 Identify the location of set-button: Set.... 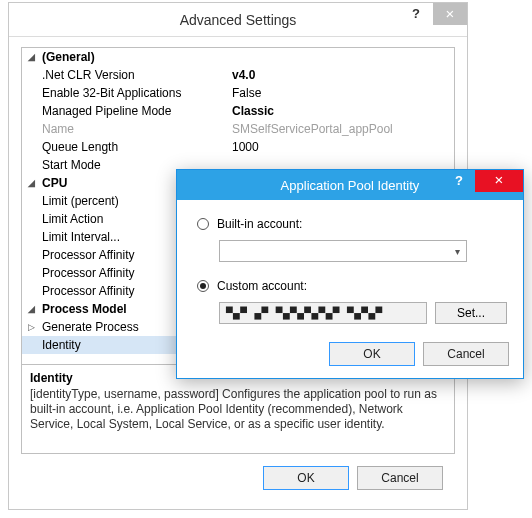
(471, 313).